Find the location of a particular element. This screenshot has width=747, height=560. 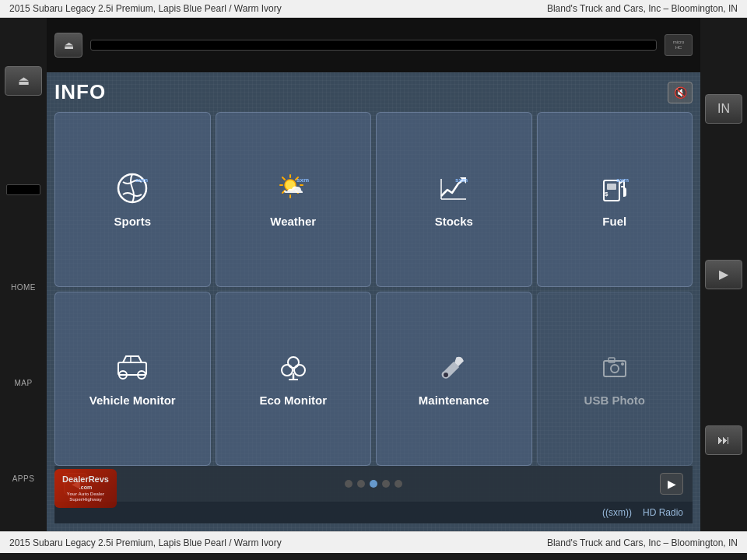

mute-button: 🔇 is located at coordinates (680, 93).